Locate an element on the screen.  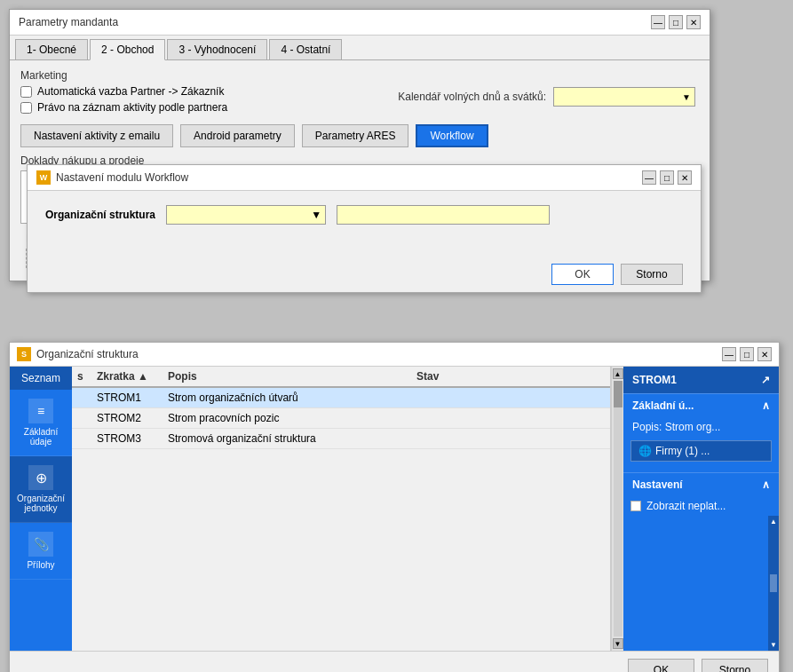
cell-zkratka-3: STROM3 is located at coordinates (132, 439).